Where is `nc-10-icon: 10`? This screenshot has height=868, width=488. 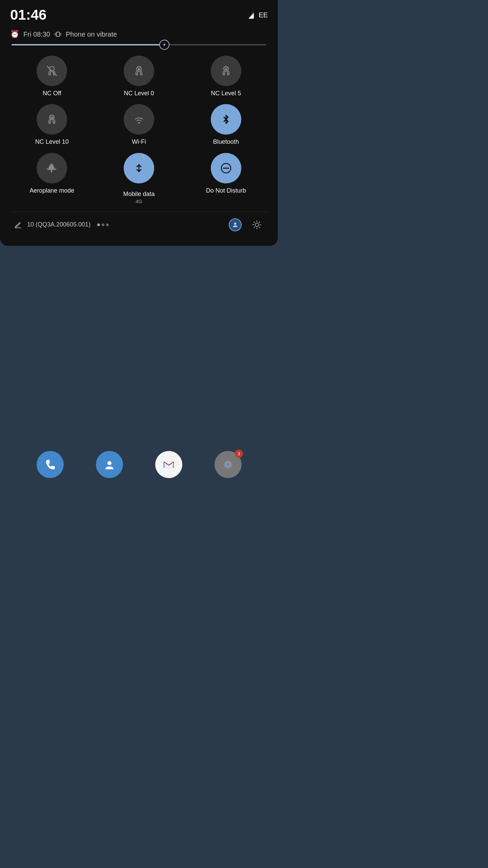 nc-10-icon: 10 is located at coordinates (52, 119).